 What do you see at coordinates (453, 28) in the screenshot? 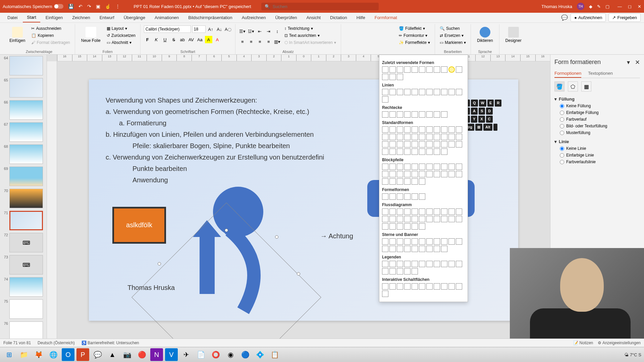
I see `find-button: 🔍 Suchen` at bounding box center [453, 28].